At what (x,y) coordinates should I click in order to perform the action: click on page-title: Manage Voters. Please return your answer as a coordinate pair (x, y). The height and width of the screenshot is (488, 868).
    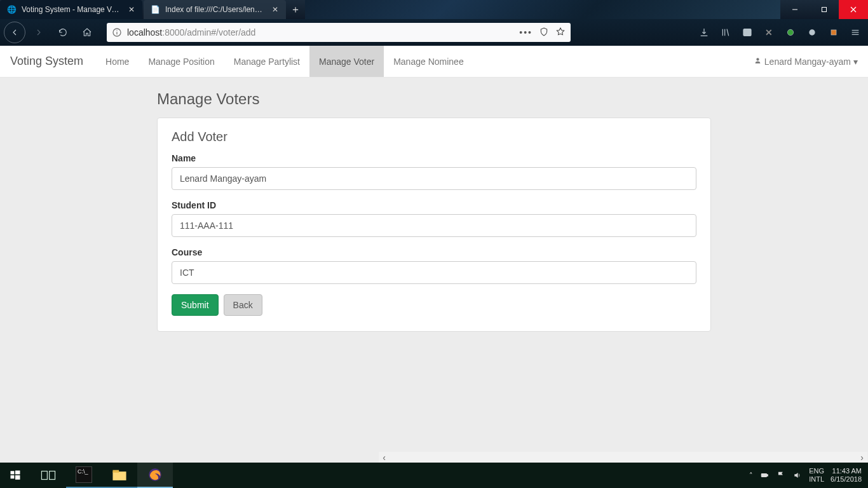
    Looking at the image, I should click on (434, 99).